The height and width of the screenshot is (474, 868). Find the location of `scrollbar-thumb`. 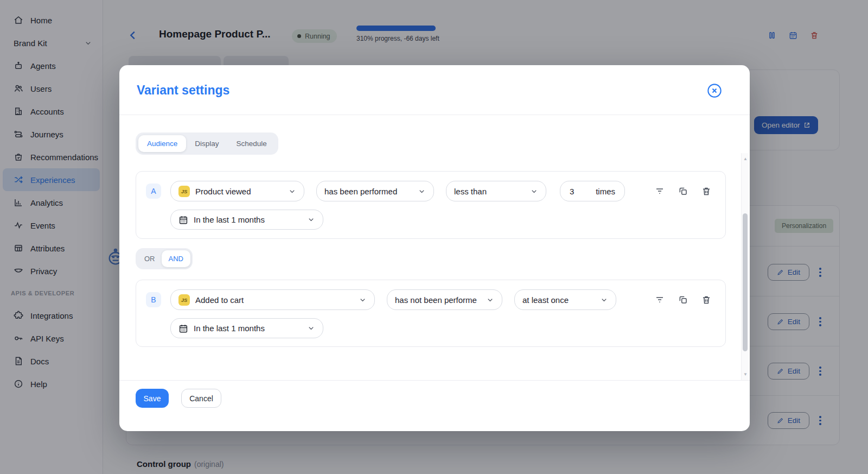

scrollbar-thumb is located at coordinates (745, 282).